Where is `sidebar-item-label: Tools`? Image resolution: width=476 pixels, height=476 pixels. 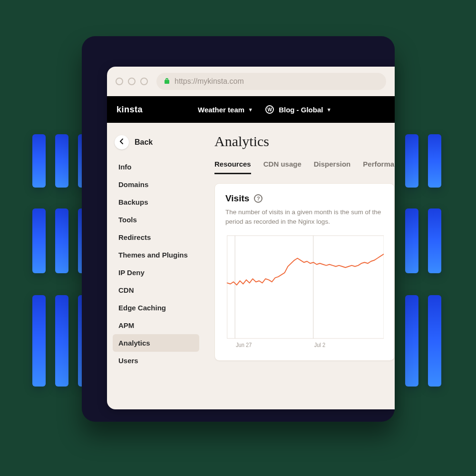
sidebar-item-label: Tools is located at coordinates (127, 220).